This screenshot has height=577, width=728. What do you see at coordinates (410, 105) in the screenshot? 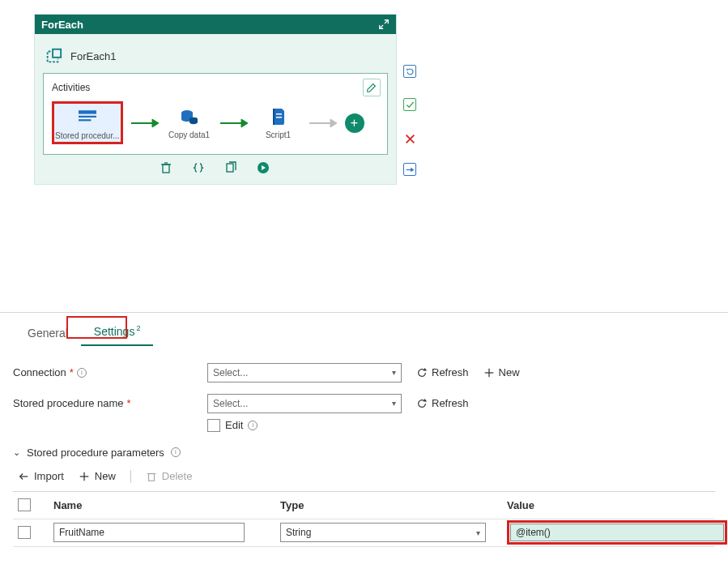
I see `success-badge-icon` at bounding box center [410, 105].